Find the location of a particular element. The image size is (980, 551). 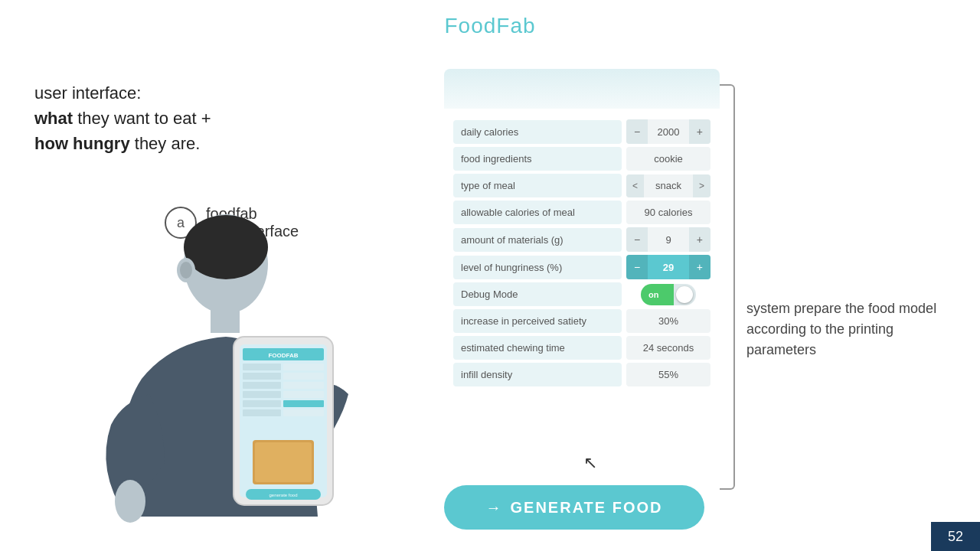

hungriness-plus: + is located at coordinates (700, 267).